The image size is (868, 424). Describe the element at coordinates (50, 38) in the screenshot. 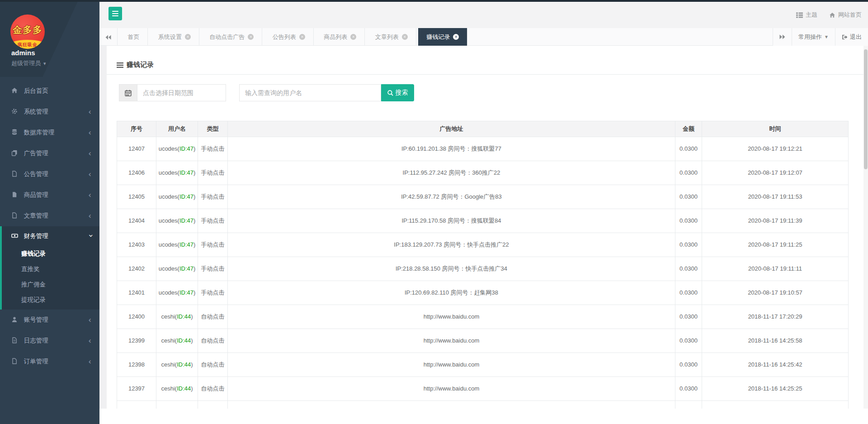

I see `sidebar-profile: 金多多 疯狂吸金 admins 超级管理员▾` at that location.